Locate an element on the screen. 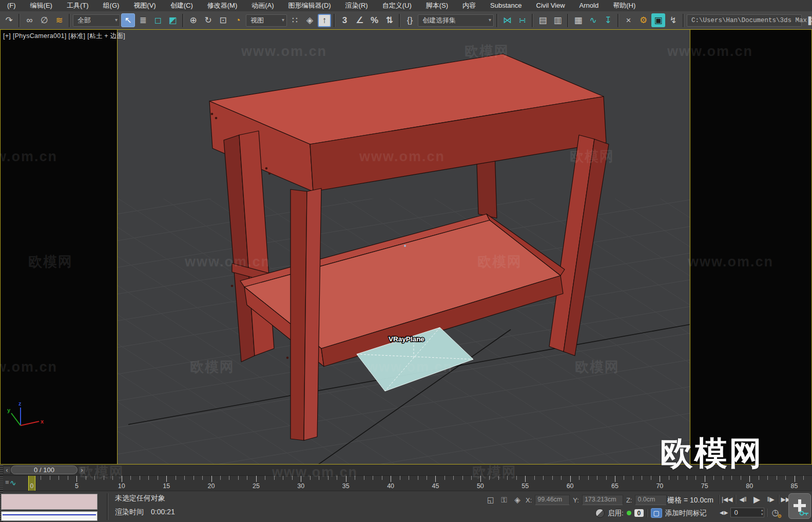  divider is located at coordinates (767, 513).